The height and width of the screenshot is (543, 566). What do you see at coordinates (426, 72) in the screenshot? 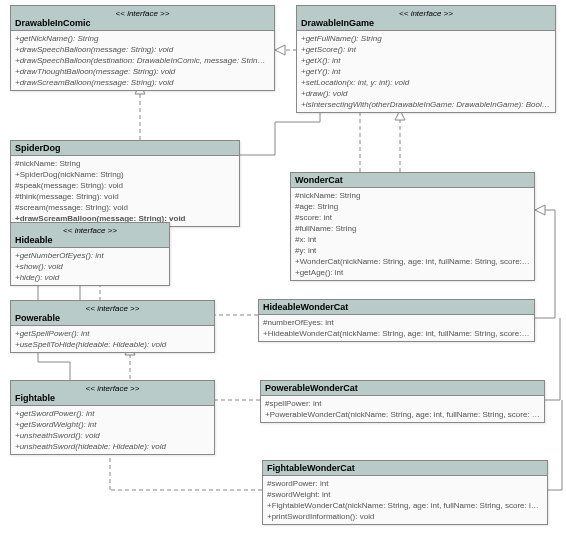
I see `member: +getY(): int` at bounding box center [426, 72].